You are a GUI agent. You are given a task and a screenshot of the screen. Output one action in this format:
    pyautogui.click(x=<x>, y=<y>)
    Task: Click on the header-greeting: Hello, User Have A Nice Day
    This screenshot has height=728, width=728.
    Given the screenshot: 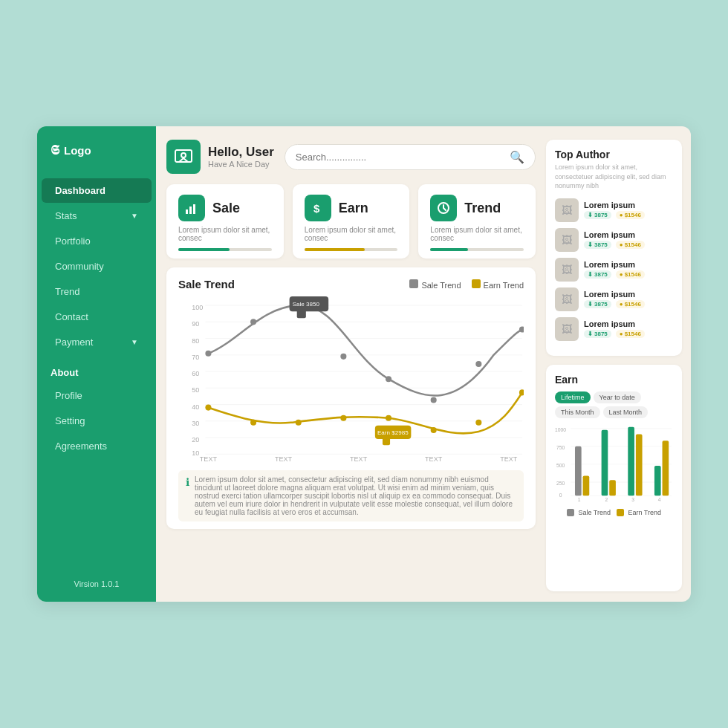 What is the action you would take?
    pyautogui.click(x=241, y=157)
    